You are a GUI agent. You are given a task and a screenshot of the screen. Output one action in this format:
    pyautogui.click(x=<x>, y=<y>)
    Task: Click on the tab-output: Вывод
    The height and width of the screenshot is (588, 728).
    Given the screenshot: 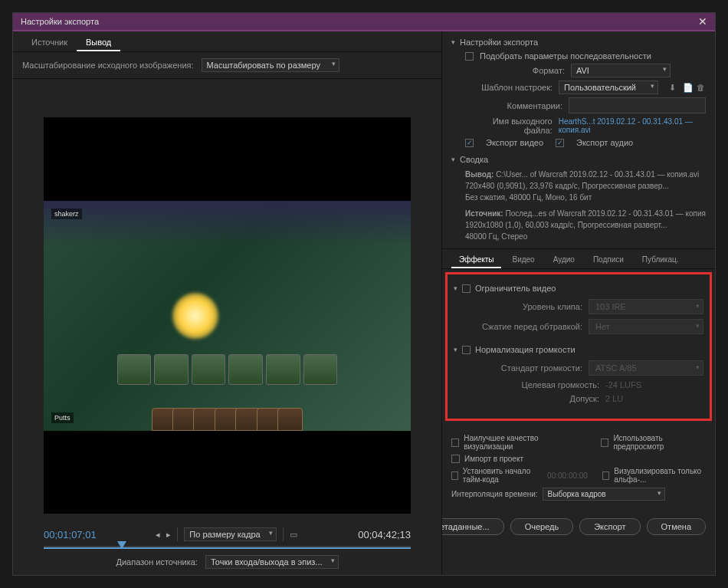 What is the action you would take?
    pyautogui.click(x=98, y=43)
    